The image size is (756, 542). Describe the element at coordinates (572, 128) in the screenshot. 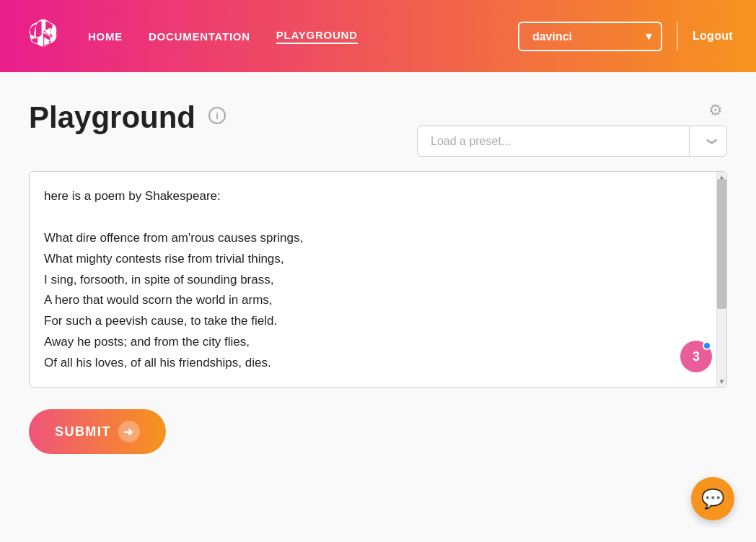

I see `controls-area: ⚙ Load a preset... Preset 1 Preset 2` at that location.